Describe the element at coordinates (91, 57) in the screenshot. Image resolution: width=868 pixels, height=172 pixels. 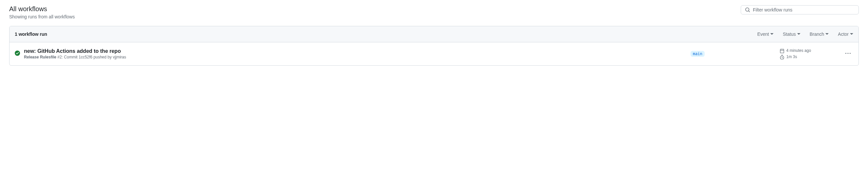
I see `run-detail-text: #2: Commit 1cc52f6 pushed by vjjmiras` at that location.